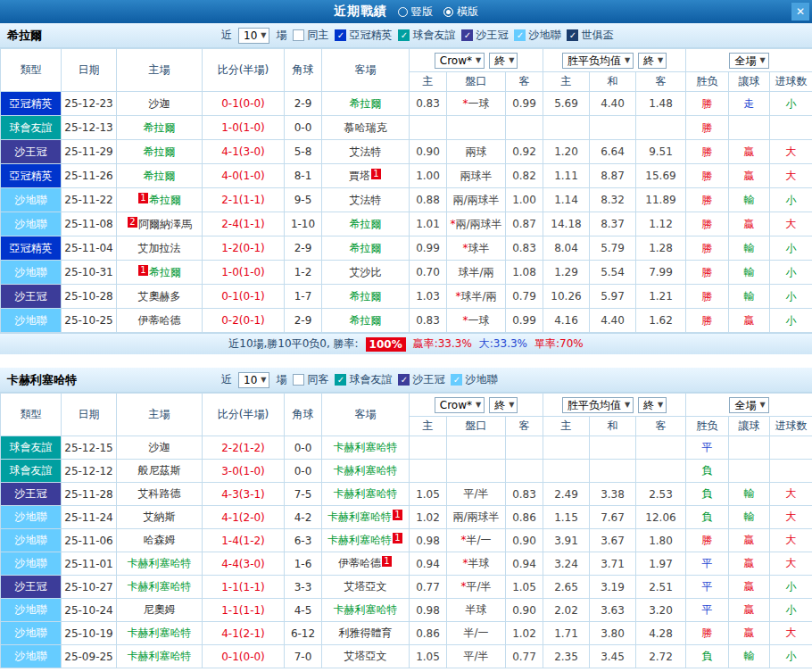 This screenshot has height=672, width=812. I want to click on odds-home: 0.77, so click(428, 587).